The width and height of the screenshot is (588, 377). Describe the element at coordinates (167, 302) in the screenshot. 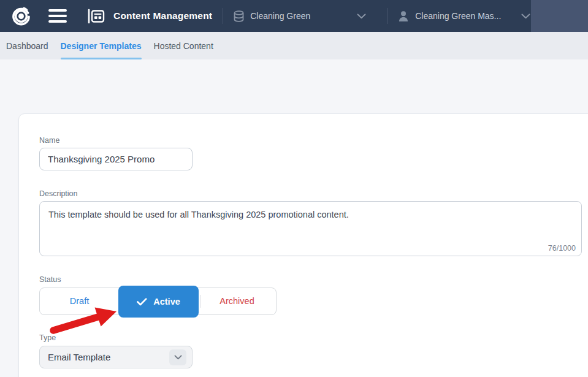

I see `status-option-active-label: Active` at that location.